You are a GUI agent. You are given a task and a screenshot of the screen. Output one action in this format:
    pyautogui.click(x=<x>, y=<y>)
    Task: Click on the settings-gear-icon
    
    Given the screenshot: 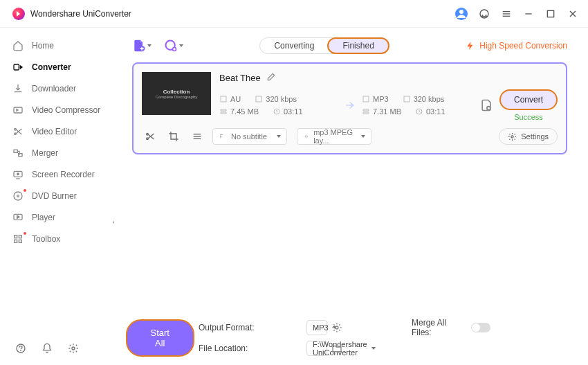 What is the action you would take?
    pyautogui.click(x=73, y=348)
    